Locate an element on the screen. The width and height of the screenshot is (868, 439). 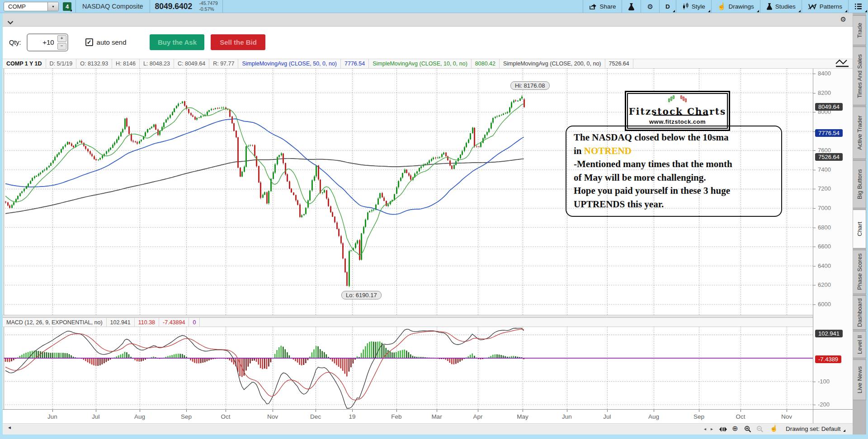
note-text: NOTREND is located at coordinates (608, 151).